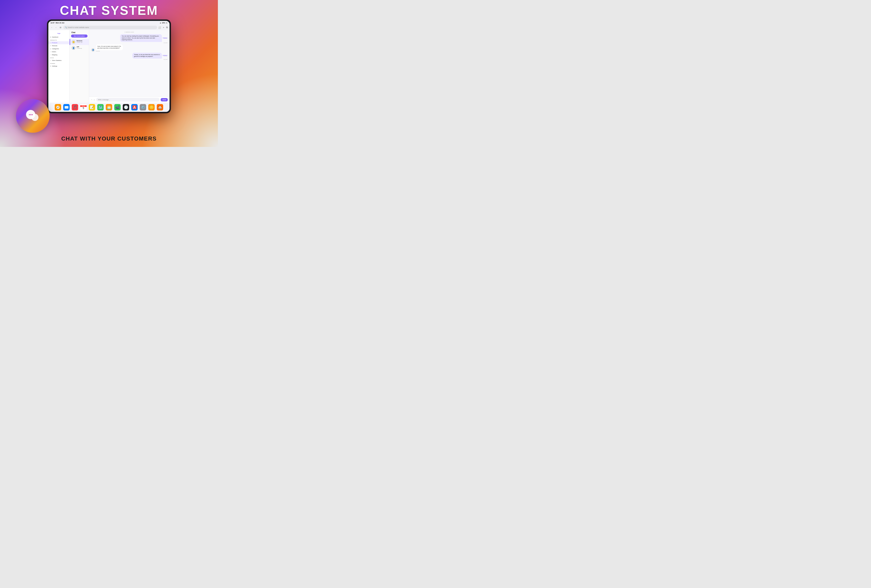 This screenshot has height=588, width=871. Describe the element at coordinates (51, 61) in the screenshot. I see `stats-icon: ↗` at that location.